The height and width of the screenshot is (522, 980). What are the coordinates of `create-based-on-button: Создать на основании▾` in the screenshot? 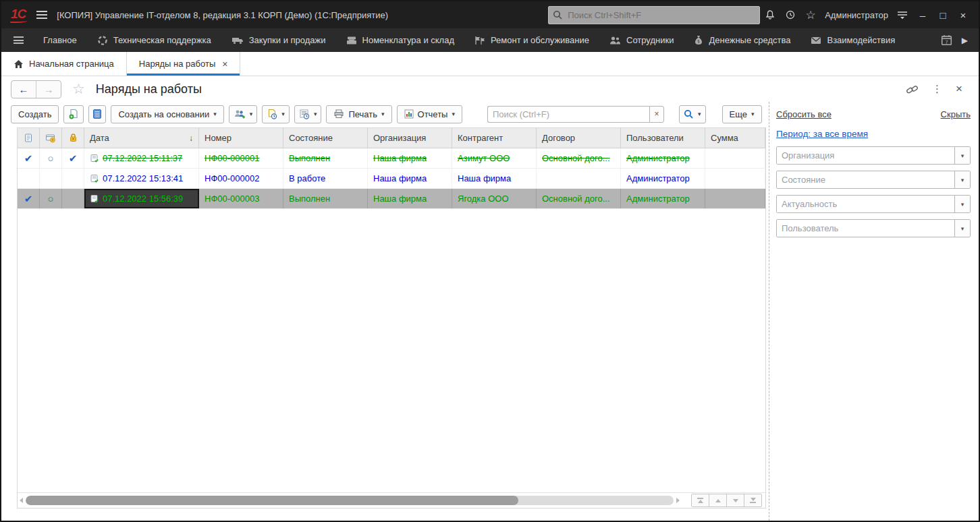 It's located at (167, 115).